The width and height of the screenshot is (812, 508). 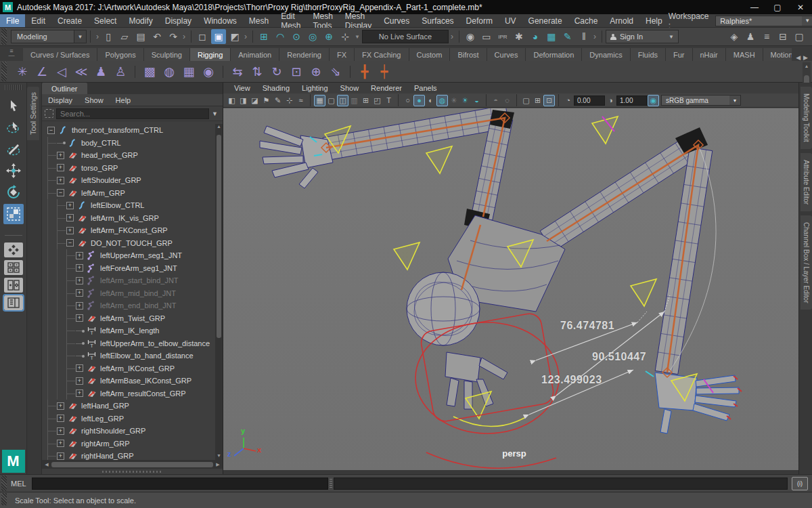 What do you see at coordinates (470, 37) in the screenshot?
I see `render-view-icon: ◉` at bounding box center [470, 37].